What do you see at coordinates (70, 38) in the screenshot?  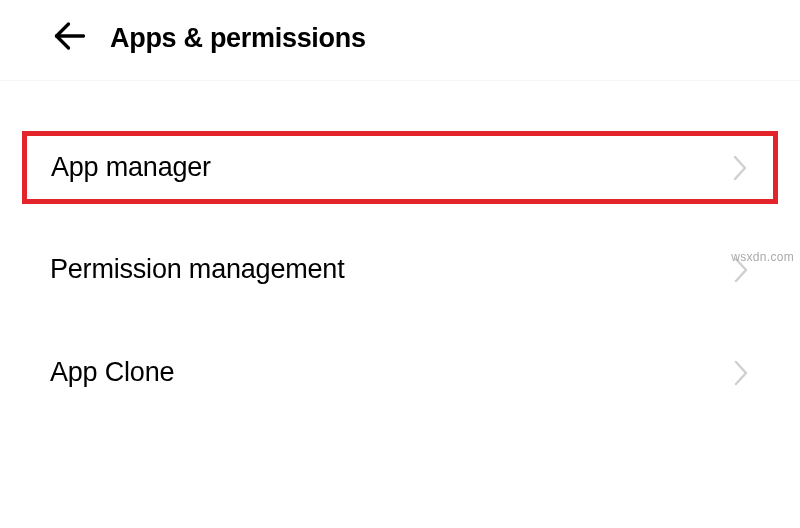 I see `back-arrow-icon` at bounding box center [70, 38].